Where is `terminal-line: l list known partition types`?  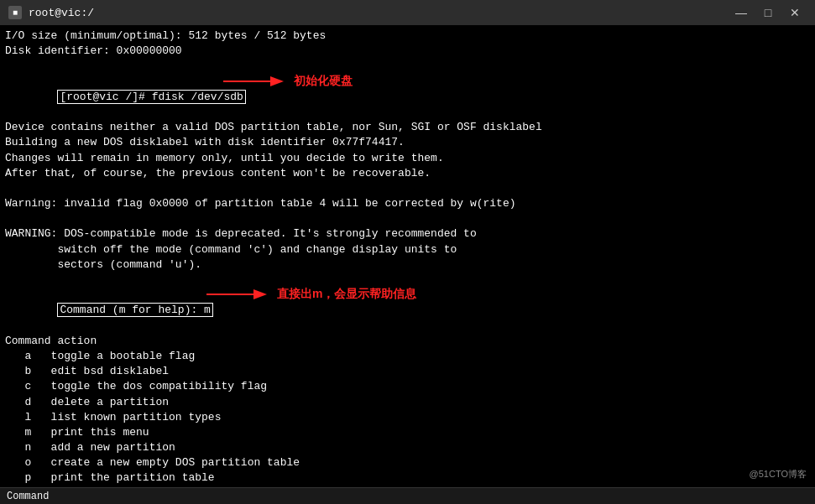
terminal-line: l list known partition types is located at coordinates (408, 418).